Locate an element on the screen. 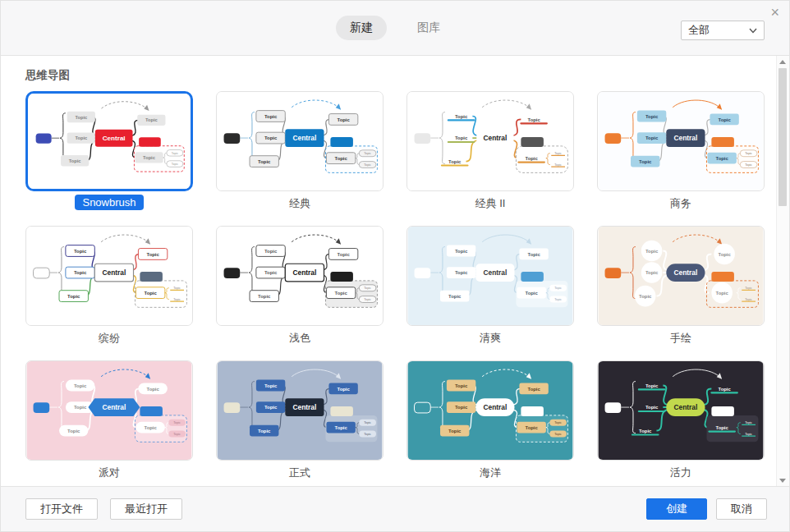 The image size is (790, 532). template-label-wrap: 派对 is located at coordinates (109, 475).